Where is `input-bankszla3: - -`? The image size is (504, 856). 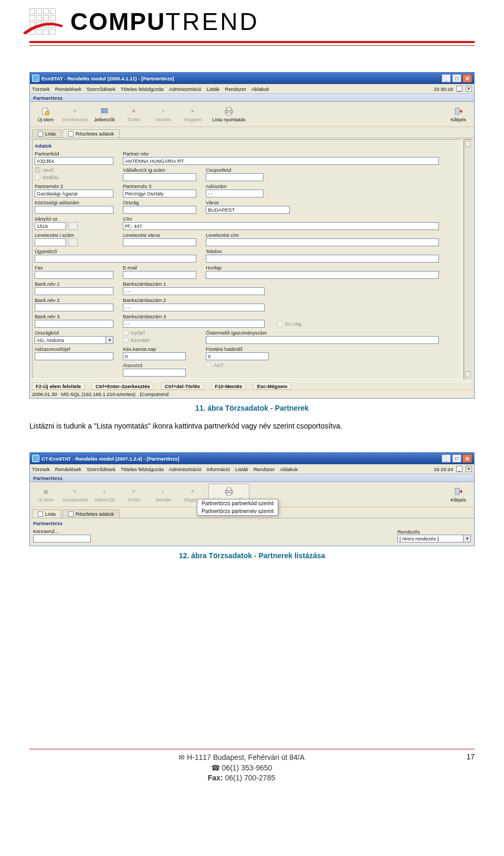
input-bankszla3: - - is located at coordinates (194, 323).